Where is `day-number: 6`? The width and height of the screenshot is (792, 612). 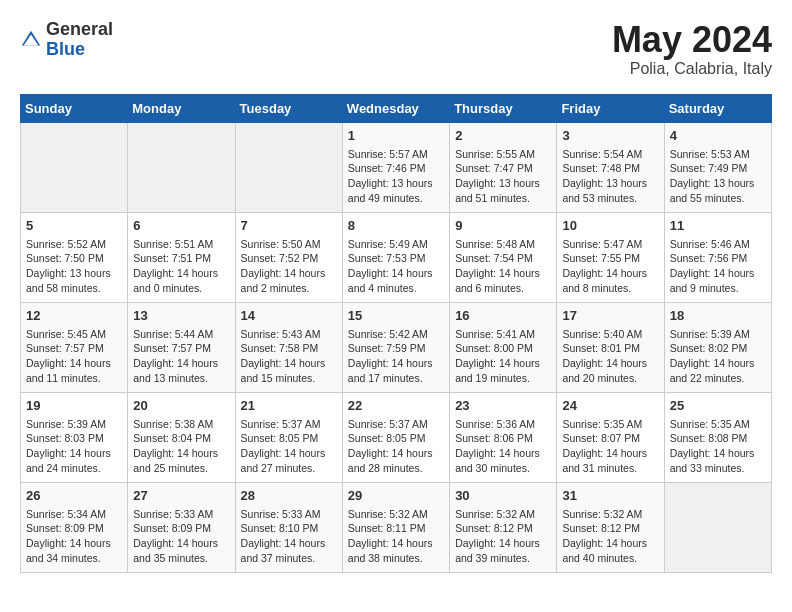 day-number: 6 is located at coordinates (181, 226).